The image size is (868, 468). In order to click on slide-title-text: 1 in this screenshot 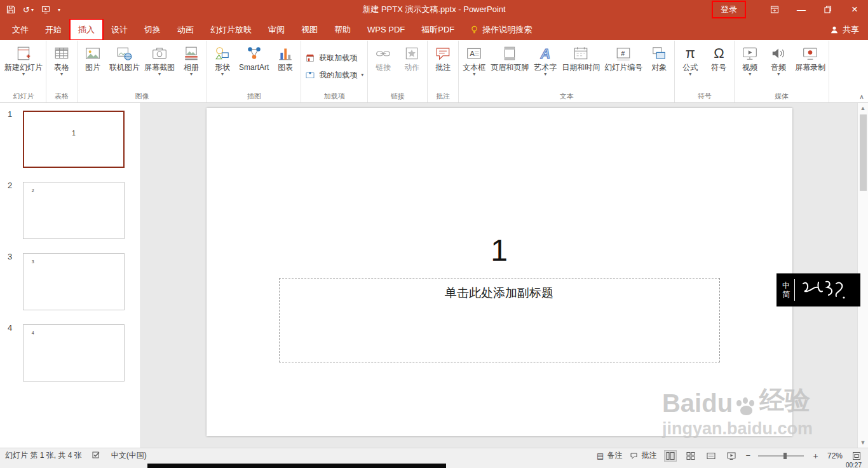, I will do `click(499, 251)`.